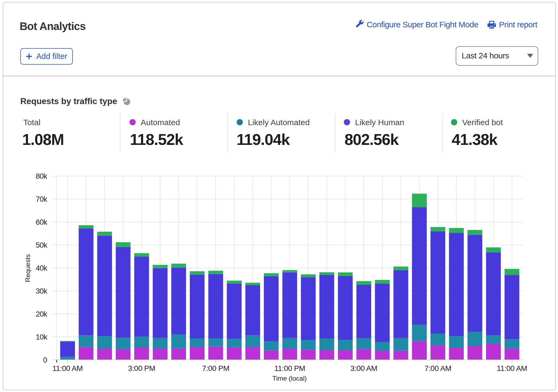 Image resolution: width=558 pixels, height=392 pixels. What do you see at coordinates (290, 378) in the screenshot?
I see `svg-text: Time (local)` at bounding box center [290, 378].